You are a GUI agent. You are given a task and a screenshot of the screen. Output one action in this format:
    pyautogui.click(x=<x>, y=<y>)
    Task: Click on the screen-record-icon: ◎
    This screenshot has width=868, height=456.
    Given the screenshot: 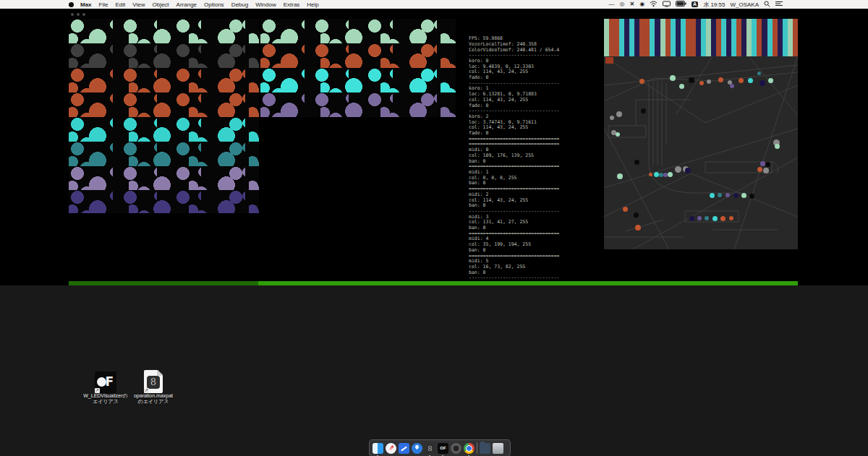 What is the action you would take?
    pyautogui.click(x=622, y=4)
    